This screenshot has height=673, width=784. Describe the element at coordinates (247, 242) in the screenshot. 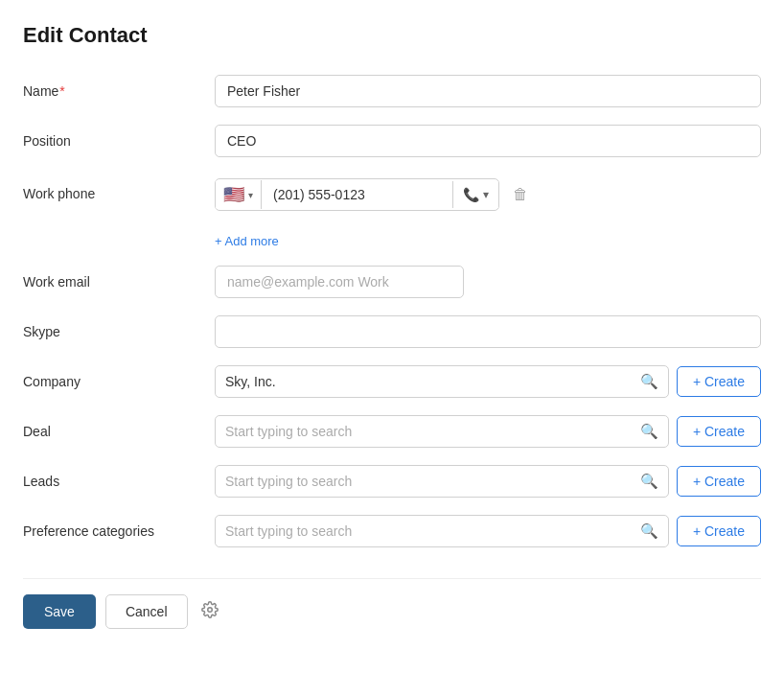

I see `add-more-link: + Add more` at that location.